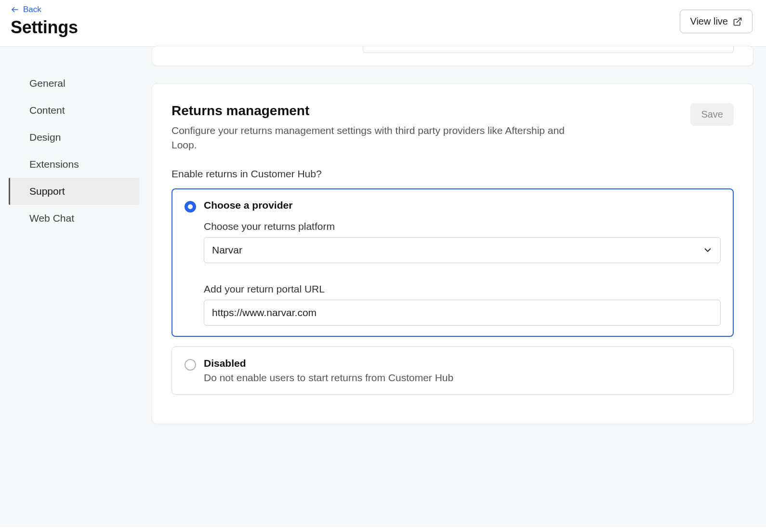  I want to click on arrow-left-icon, so click(15, 10).